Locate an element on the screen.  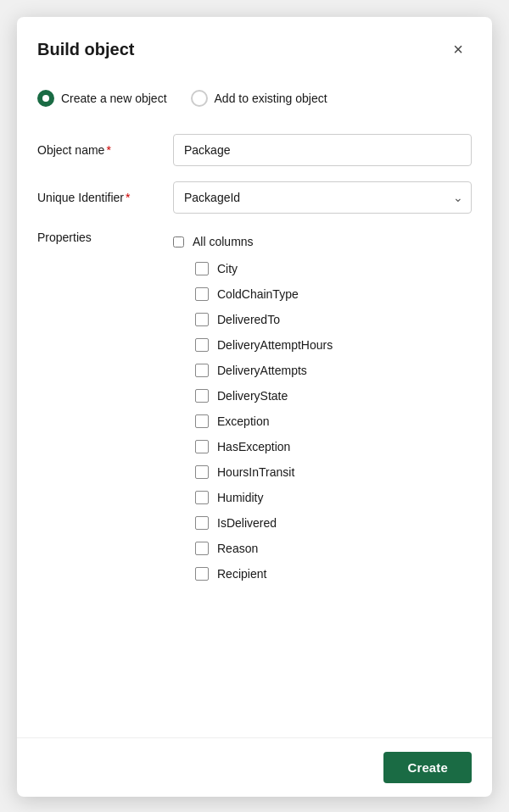
all-columns-label: All columns is located at coordinates (223, 242).